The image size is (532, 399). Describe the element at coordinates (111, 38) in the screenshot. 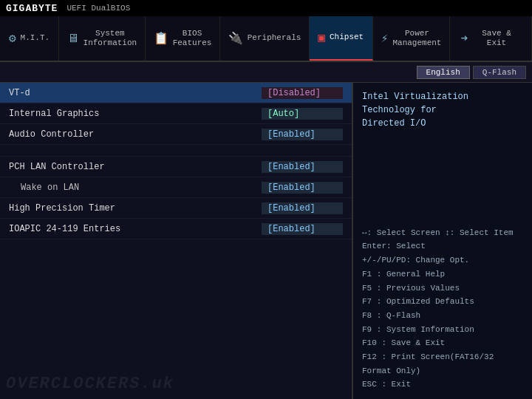

I see `nav-label-system-information: SystemInformation` at that location.